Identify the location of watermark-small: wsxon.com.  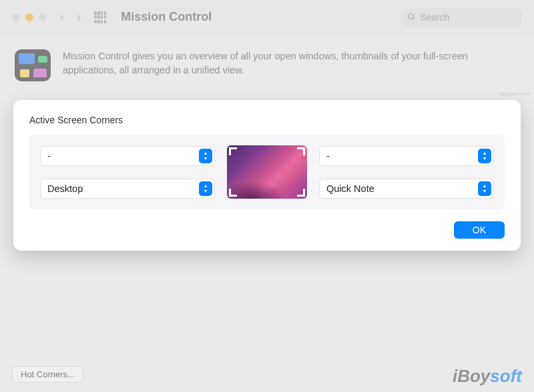
(515, 93).